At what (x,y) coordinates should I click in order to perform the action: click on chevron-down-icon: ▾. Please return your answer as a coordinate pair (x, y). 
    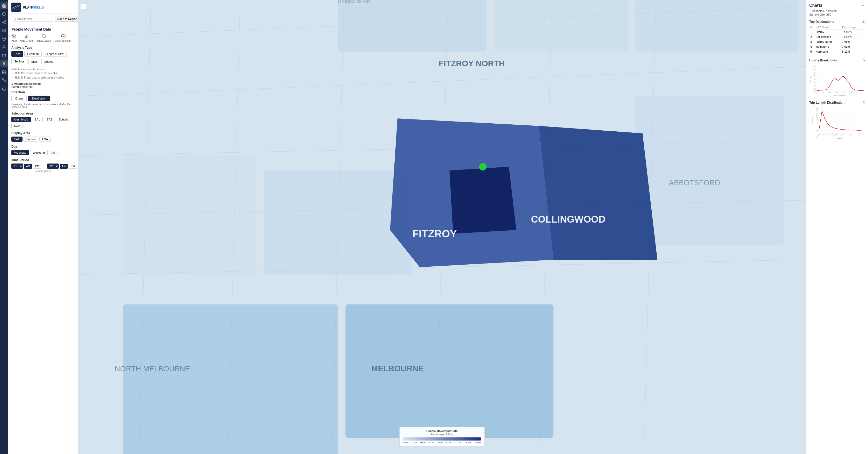
    Looking at the image, I should click on (78, 19).